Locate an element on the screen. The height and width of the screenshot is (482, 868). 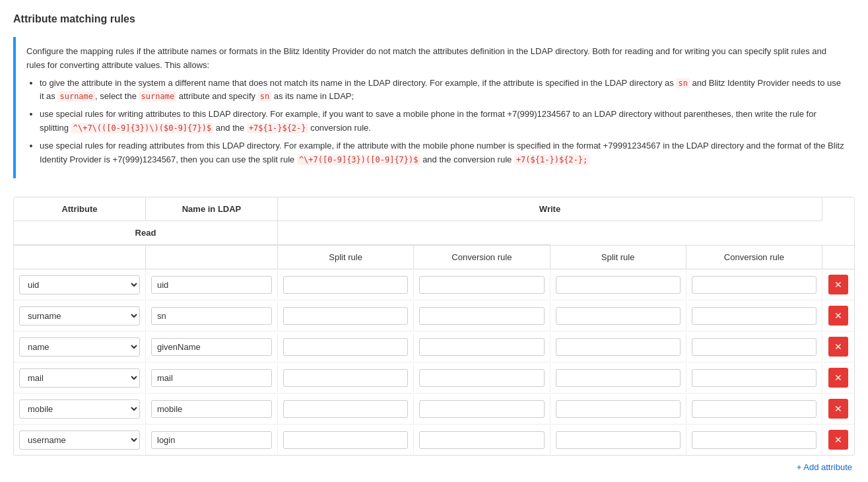
header-row-2: Split rule Conversion rule Split rule Co… is located at coordinates (434, 258).